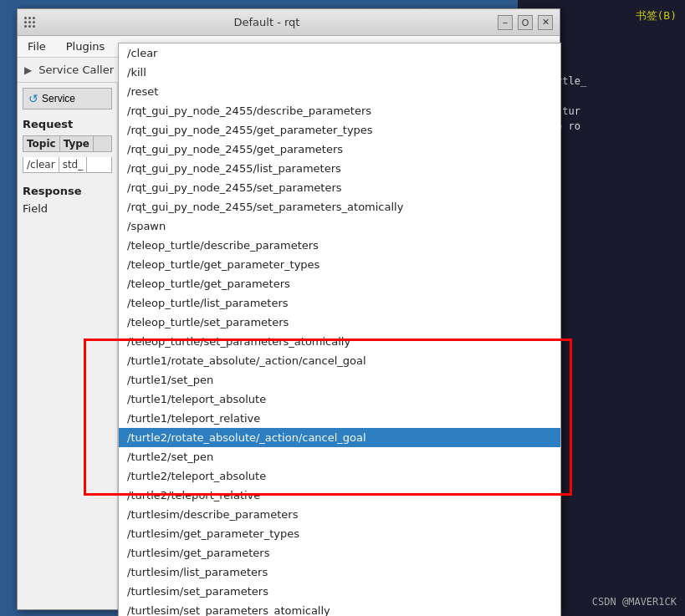 This screenshot has height=616, width=685. What do you see at coordinates (340, 400) in the screenshot?
I see `dropdown-item-18: /turtle1/teleport_absolute` at bounding box center [340, 400].